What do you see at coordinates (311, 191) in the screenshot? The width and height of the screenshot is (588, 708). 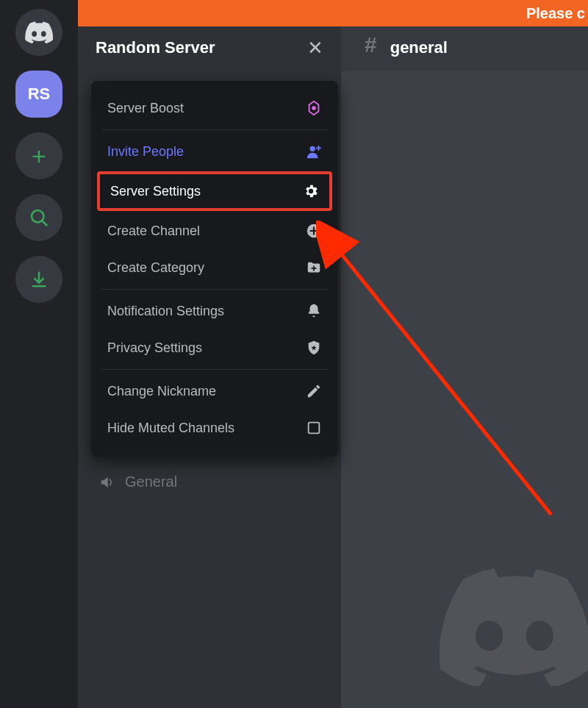 I see `gear-icon` at bounding box center [311, 191].